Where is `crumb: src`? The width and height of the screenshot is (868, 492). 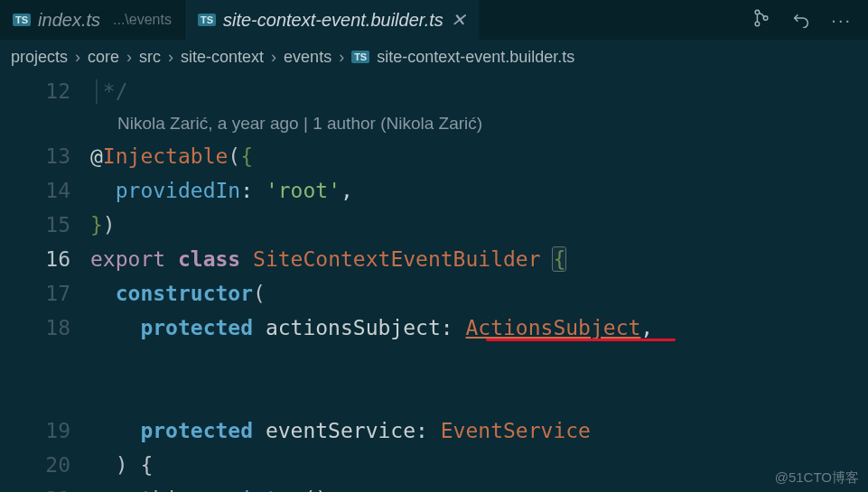
crumb: src is located at coordinates (150, 58).